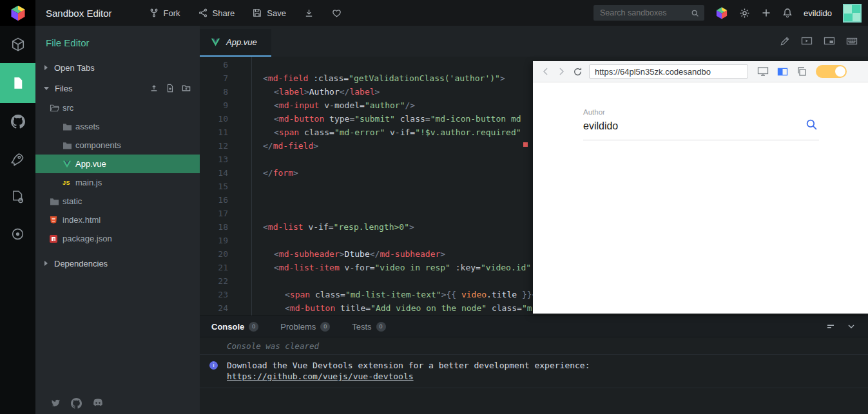 The image size is (868, 414). Describe the element at coordinates (561, 71) in the screenshot. I see `forward-button` at that location.